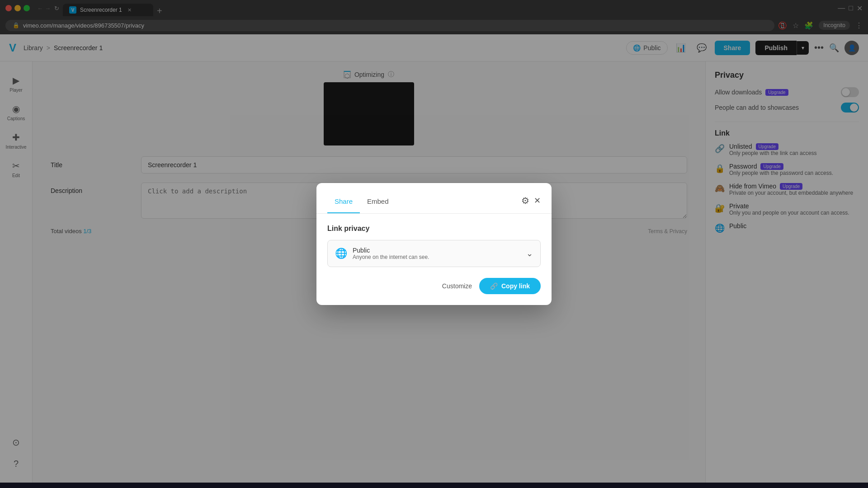  I want to click on copy-link-label: Copy link, so click(515, 286).